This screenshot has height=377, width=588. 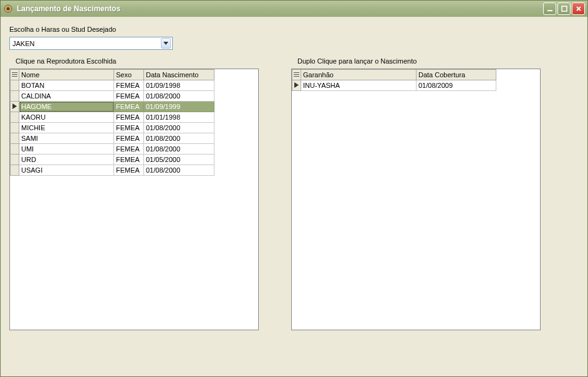 What do you see at coordinates (112, 138) in the screenshot?
I see `table-row: SAMIFEMEA01/08/2000` at bounding box center [112, 138].